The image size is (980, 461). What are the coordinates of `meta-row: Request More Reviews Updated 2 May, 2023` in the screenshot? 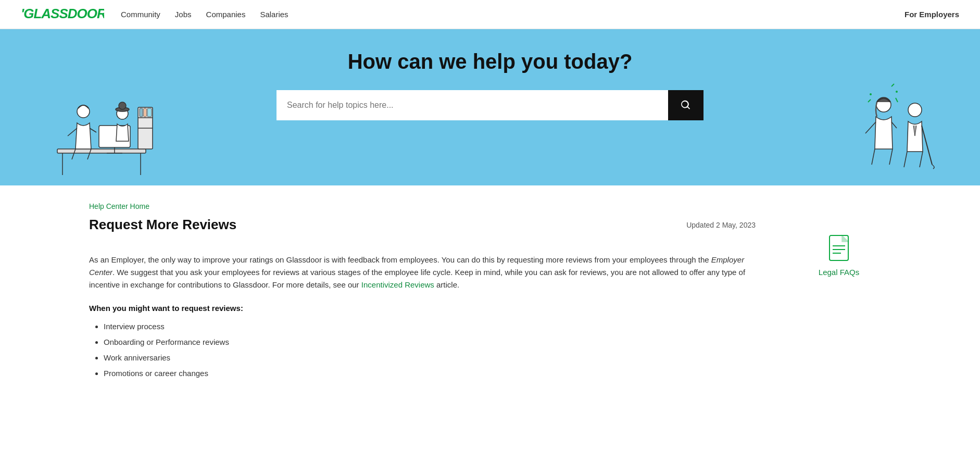 It's located at (422, 227).